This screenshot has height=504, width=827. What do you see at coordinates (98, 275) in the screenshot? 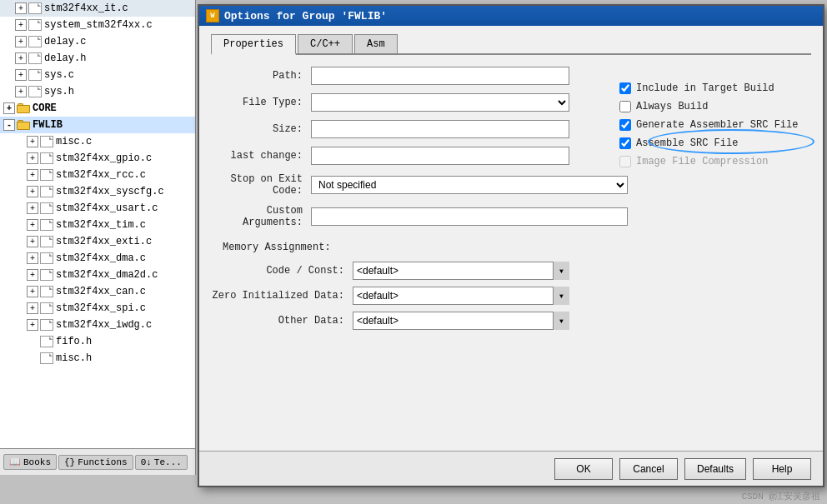
I see `tree-item-dma2d: + stm32f4xx_dma2d.c` at bounding box center [98, 275].